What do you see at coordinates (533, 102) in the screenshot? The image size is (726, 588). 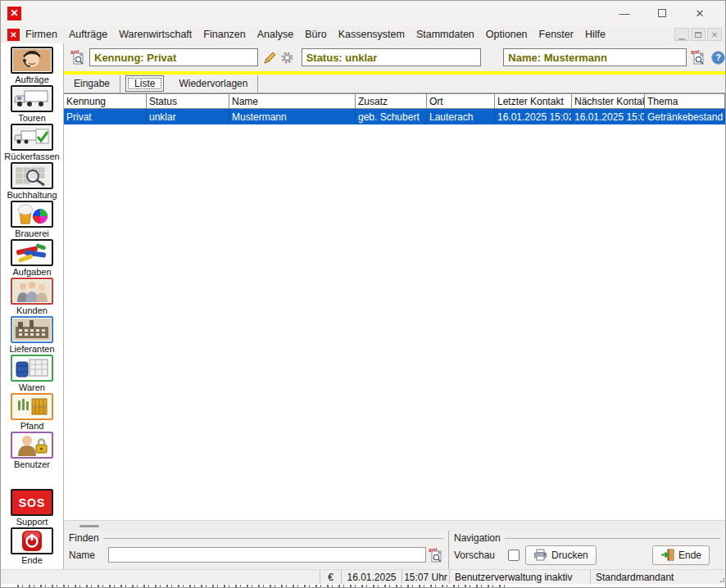 I see `column-header-letzter-kontakt: Letzter Kontakt` at bounding box center [533, 102].